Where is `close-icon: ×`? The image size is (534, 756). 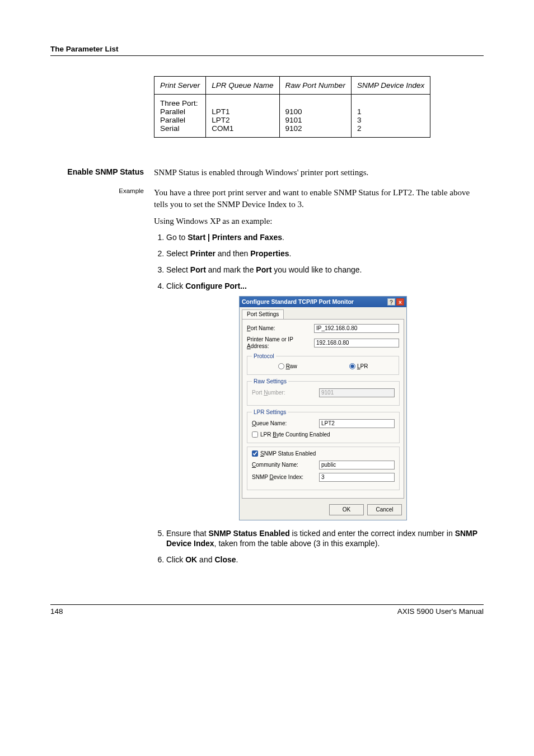
close-icon: × is located at coordinates (400, 302).